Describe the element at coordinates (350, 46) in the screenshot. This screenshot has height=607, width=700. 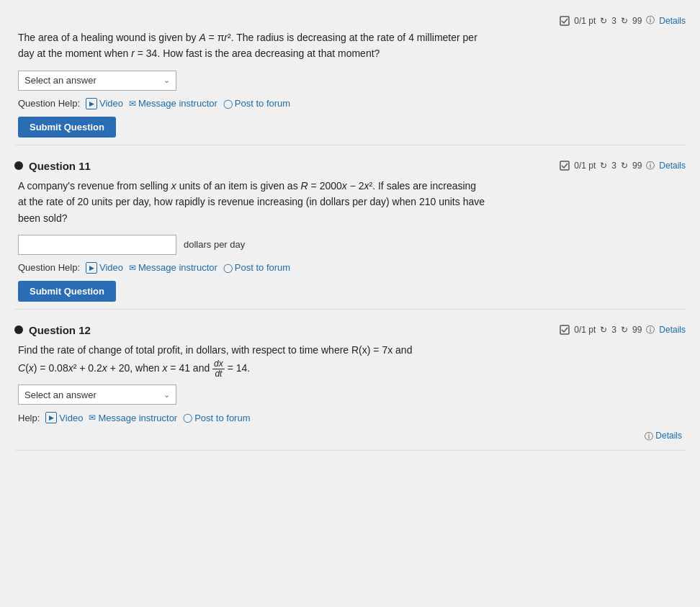
I see `q10-body: The area of a healing wound is given by …` at that location.